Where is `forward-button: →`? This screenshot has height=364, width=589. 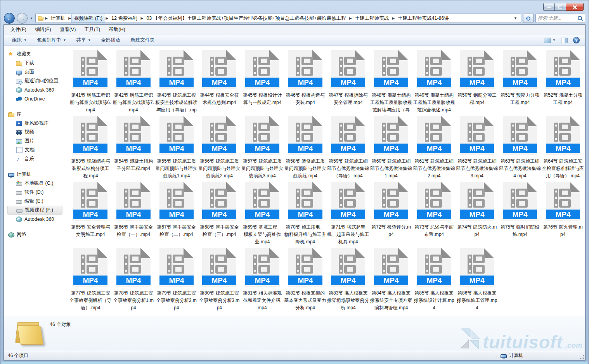
forward-button: → is located at coordinates (22, 18).